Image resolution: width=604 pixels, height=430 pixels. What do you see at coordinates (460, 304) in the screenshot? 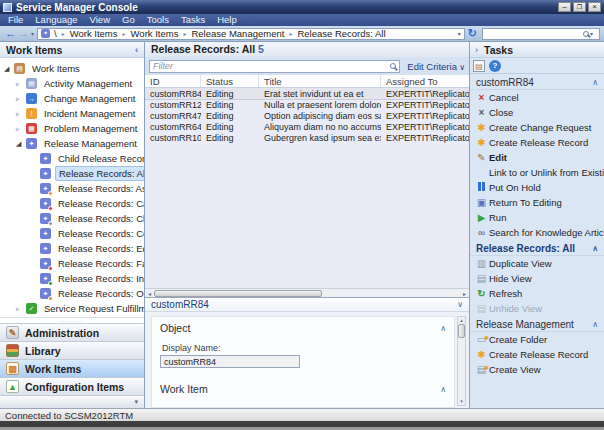
I see `chevron-down-icon: ∨` at bounding box center [460, 304].